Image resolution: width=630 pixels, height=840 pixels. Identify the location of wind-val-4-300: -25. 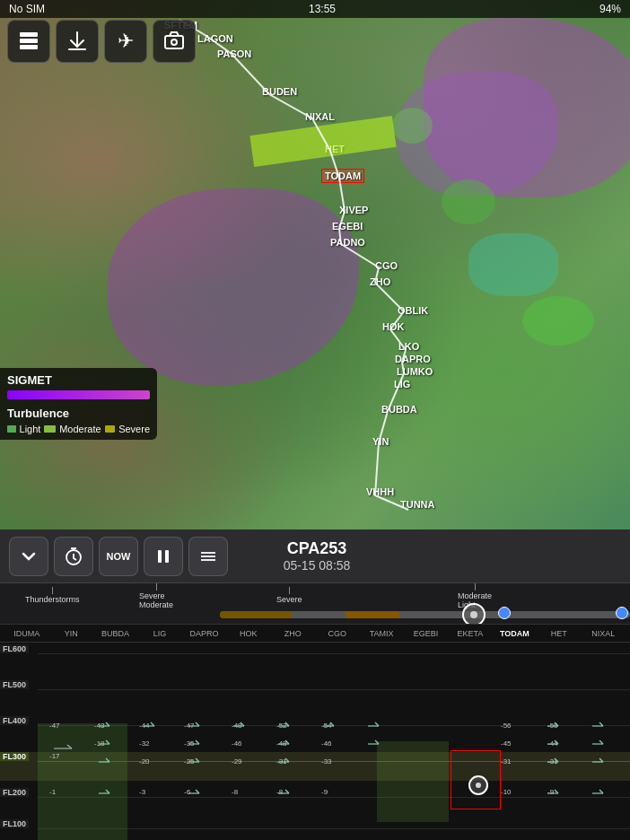
(189, 761).